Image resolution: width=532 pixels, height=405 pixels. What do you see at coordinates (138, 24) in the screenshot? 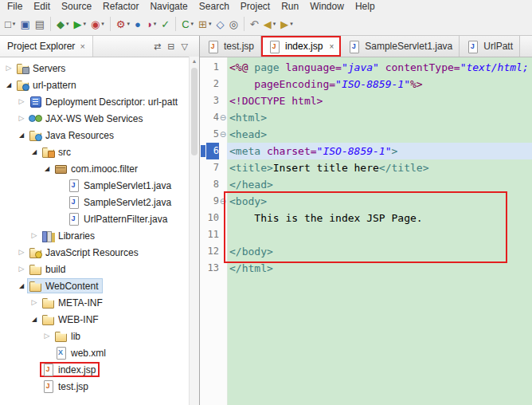
I see `web-browser-button: ●` at bounding box center [138, 24].